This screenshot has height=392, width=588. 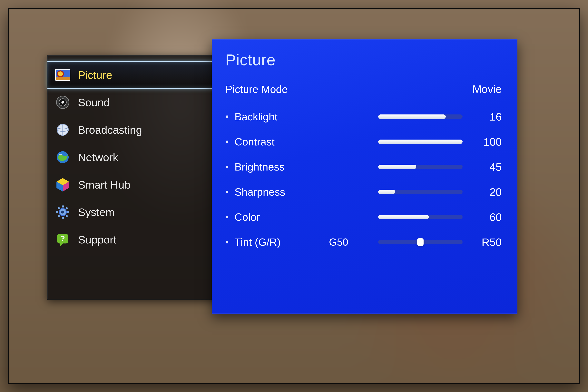 I want to click on setting-slider-color, so click(x=420, y=217).